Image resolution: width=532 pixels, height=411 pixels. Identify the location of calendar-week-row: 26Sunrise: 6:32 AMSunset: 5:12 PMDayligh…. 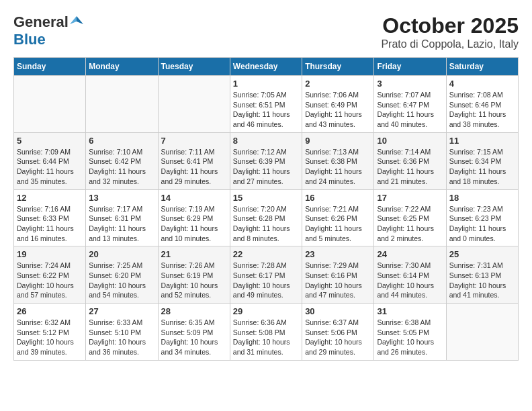
(266, 332).